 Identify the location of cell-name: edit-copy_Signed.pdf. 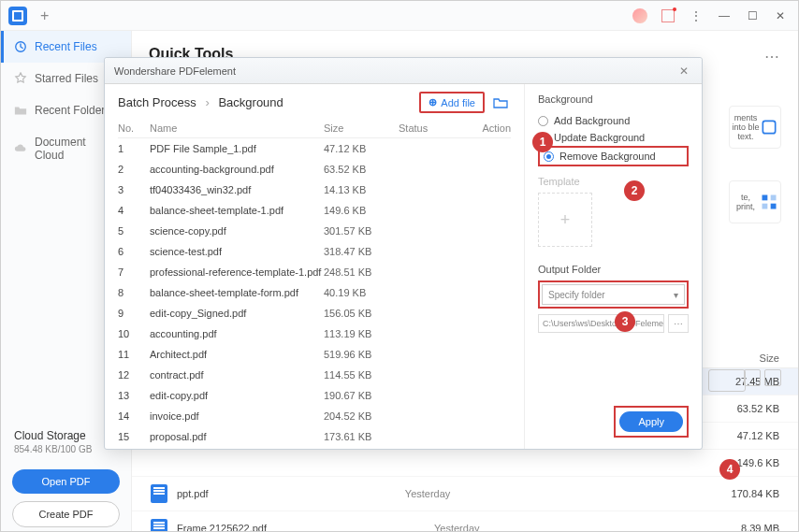
(237, 313).